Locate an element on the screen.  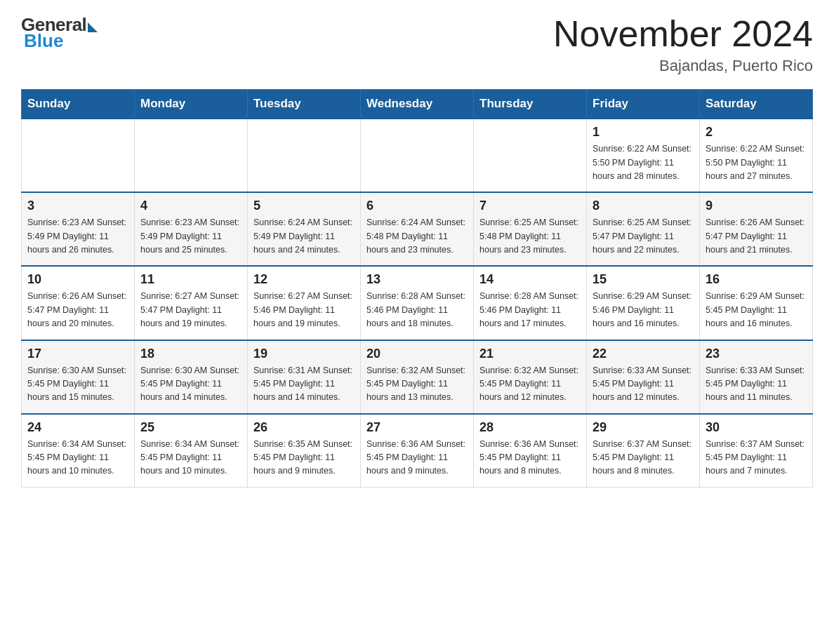
calendar-cell: 4Sunrise: 6:23 AM Sunset: 5:49 PM Daylig… is located at coordinates (191, 229).